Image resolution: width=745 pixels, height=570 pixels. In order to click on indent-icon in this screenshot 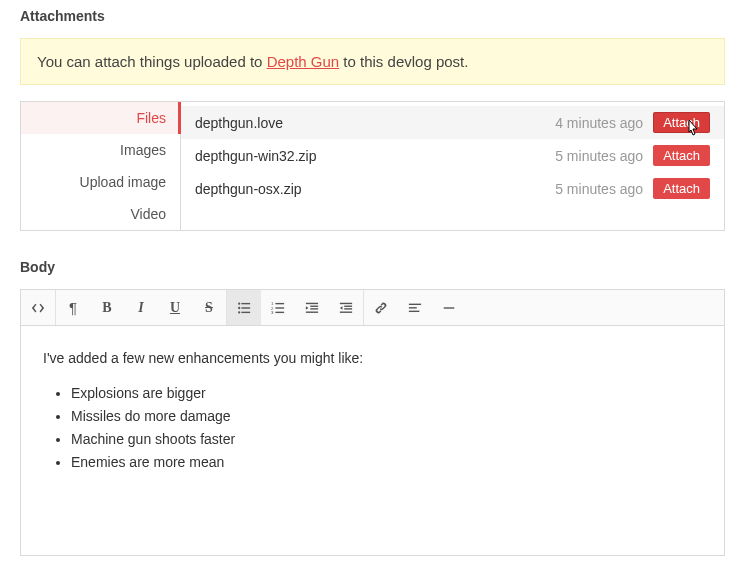, I will do `click(346, 308)`.